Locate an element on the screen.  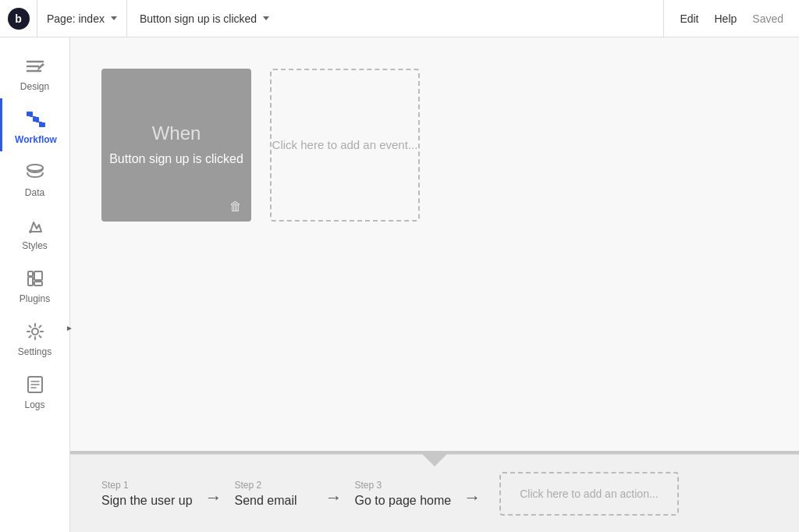
sidebar-item-settings: Settings is located at coordinates (34, 337).